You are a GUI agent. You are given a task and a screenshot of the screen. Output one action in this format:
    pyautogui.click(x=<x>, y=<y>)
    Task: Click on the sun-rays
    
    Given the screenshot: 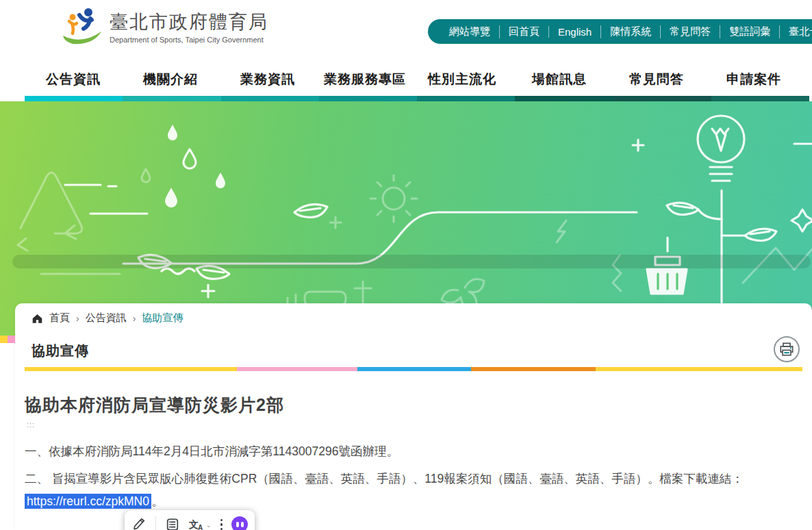 What is the action you would take?
    pyautogui.click(x=394, y=199)
    